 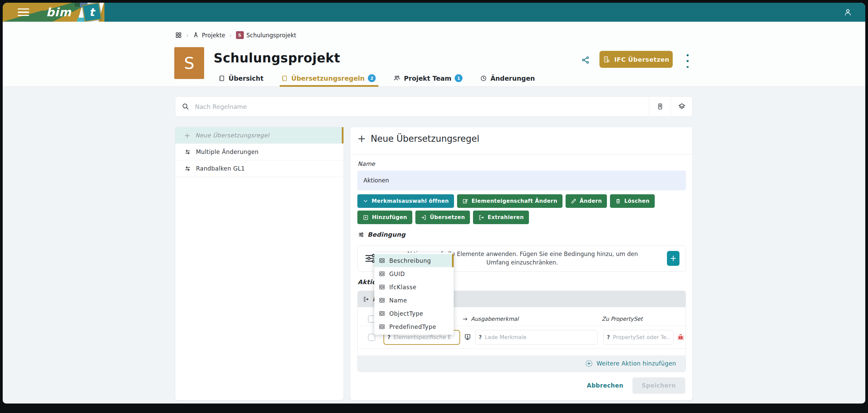 I want to click on rule-name-input, so click(x=521, y=180).